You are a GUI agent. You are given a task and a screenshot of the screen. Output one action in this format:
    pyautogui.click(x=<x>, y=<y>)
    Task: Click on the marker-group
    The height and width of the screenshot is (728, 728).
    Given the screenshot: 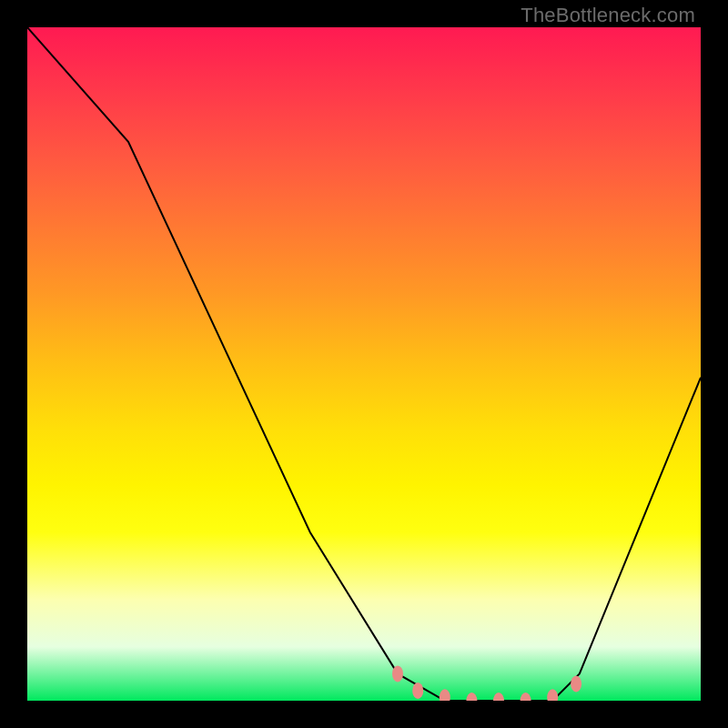 What is the action you would take?
    pyautogui.click(x=487, y=682)
    